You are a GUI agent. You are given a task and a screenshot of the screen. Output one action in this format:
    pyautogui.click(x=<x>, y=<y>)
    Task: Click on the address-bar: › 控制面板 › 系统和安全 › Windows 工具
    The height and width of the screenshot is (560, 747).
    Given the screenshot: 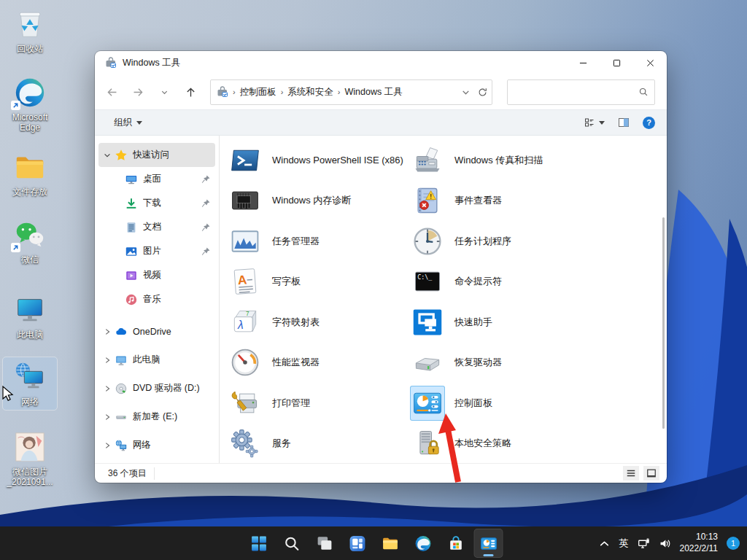 What is the action you would take?
    pyautogui.click(x=352, y=92)
    